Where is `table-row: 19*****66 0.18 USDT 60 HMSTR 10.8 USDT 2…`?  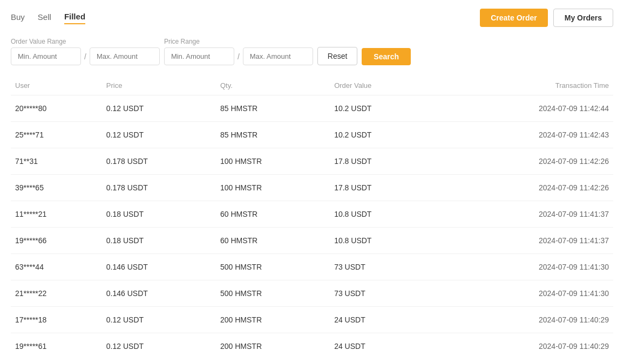
table-row: 19*****66 0.18 USDT 60 HMSTR 10.8 USDT 2… is located at coordinates (312, 241).